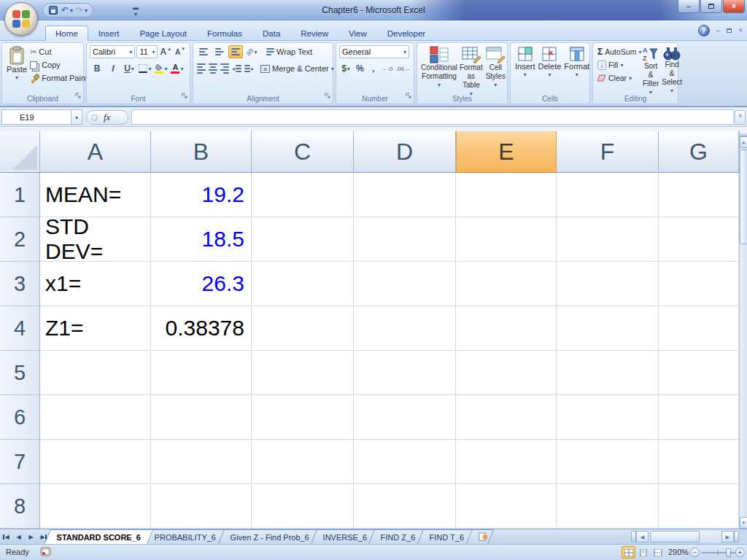  Describe the element at coordinates (71, 10) in the screenshot. I see `undo-dropdown: ▾` at that location.